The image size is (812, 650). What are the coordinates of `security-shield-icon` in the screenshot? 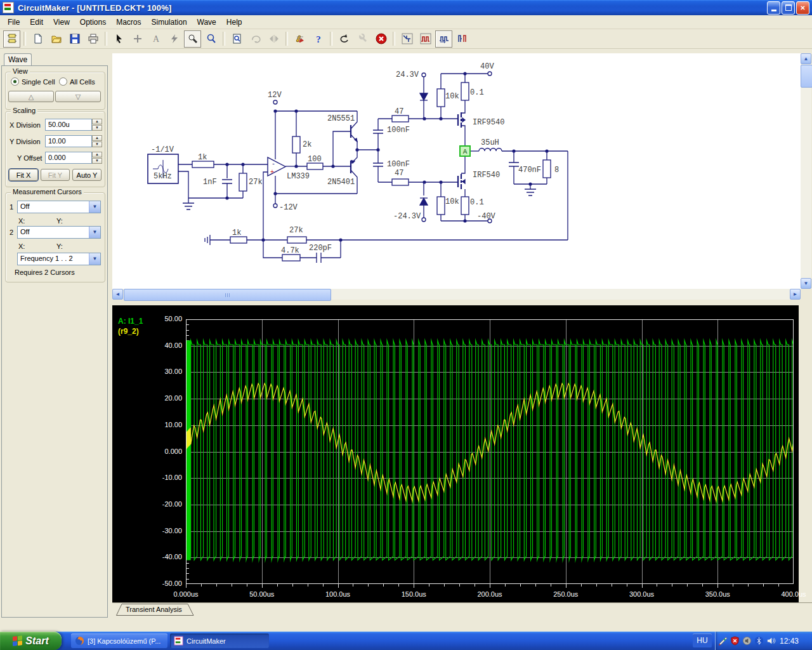 It's located at (735, 641).